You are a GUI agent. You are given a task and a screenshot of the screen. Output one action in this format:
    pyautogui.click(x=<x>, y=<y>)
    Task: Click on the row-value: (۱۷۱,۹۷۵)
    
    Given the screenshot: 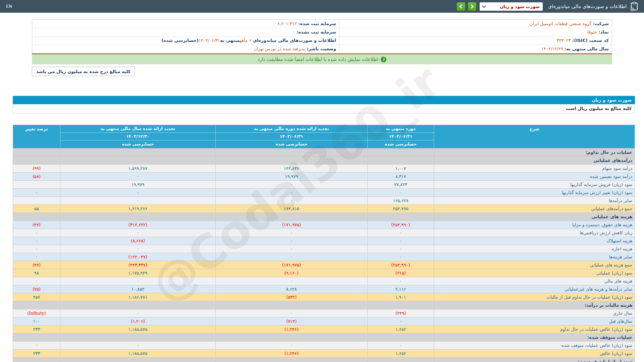 What is the action you would take?
    pyautogui.click(x=291, y=225)
    